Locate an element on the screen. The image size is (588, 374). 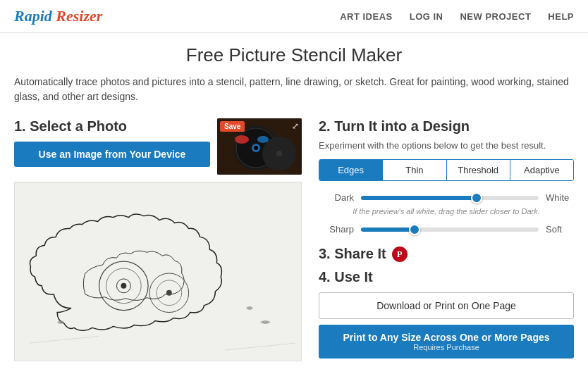
dark-slider-fill is located at coordinates (419, 198).